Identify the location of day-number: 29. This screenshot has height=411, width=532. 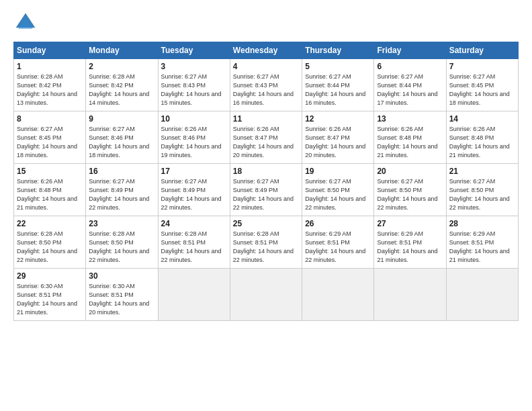
(50, 276).